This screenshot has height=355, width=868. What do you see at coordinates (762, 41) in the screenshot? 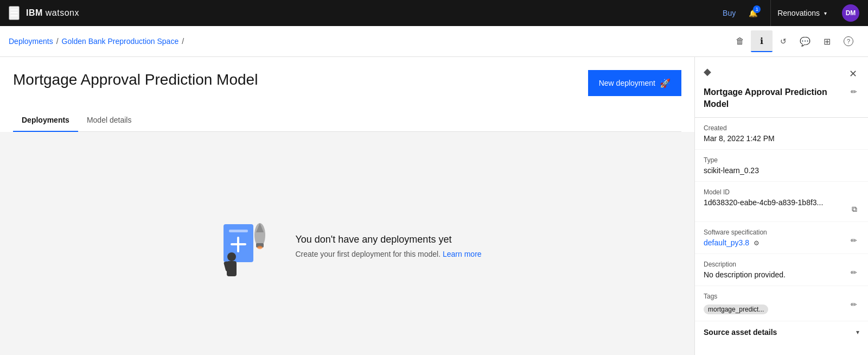
I see `info-icon: ℹ` at bounding box center [762, 41].